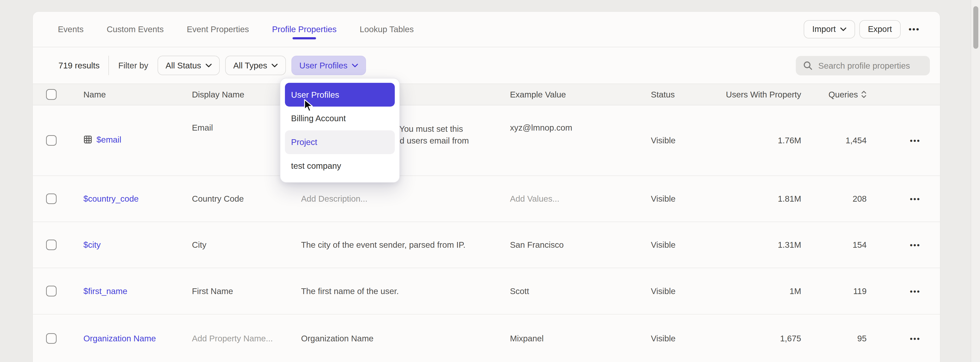  I want to click on type-filter-chip: All Types, so click(256, 65).